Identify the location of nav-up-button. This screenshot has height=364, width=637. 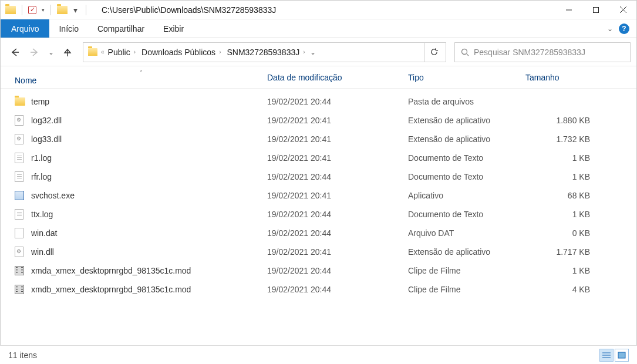
(68, 52).